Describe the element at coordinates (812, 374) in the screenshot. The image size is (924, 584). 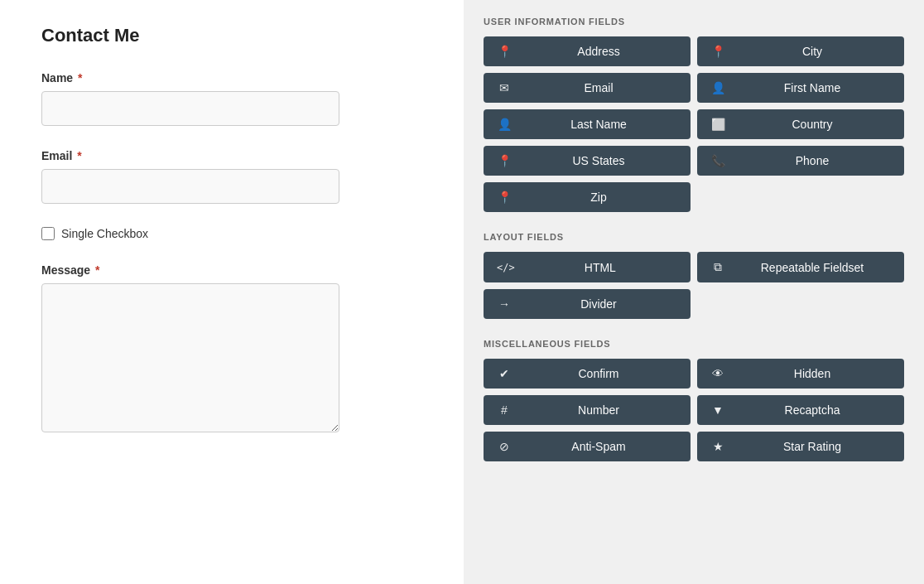
I see `hidden-label: Hidden` at that location.